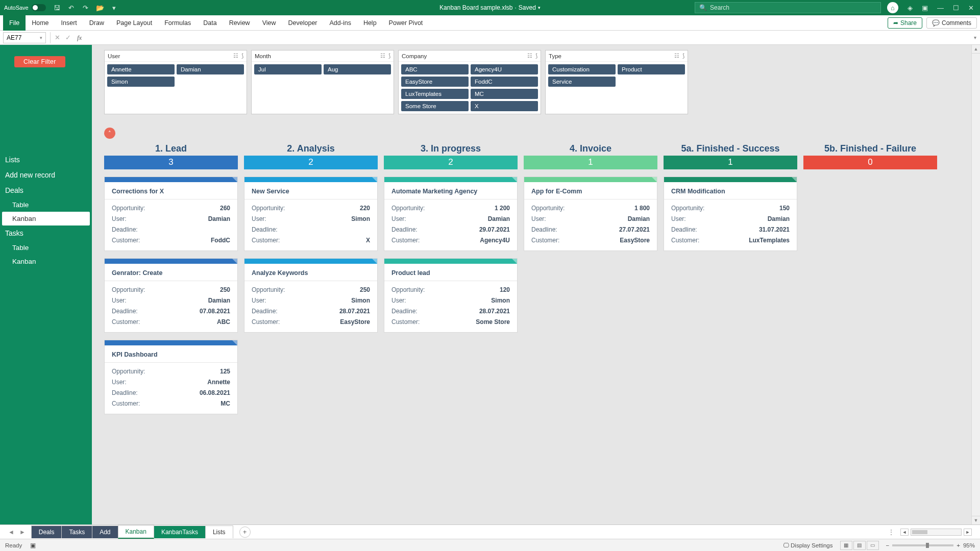 Image resolution: width=980 pixels, height=551 pixels. Describe the element at coordinates (504, 82) in the screenshot. I see `slicer-chip: FoddC` at that location.